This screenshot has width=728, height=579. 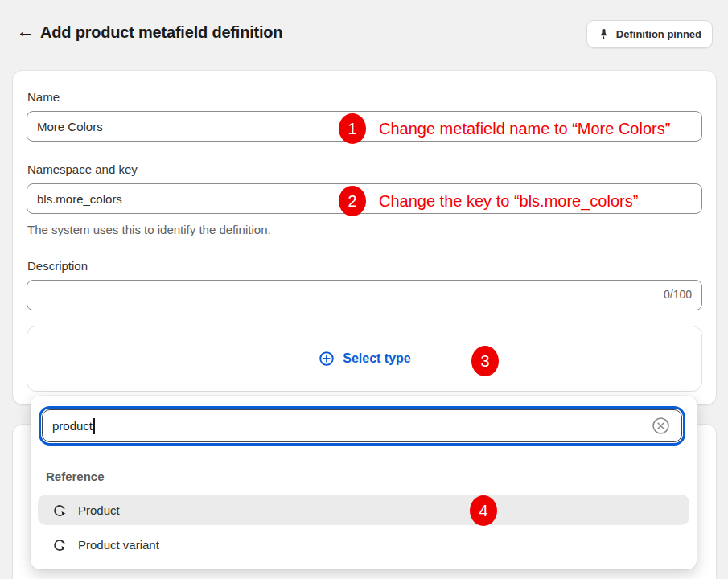 What do you see at coordinates (364, 295) in the screenshot?
I see `description-input` at bounding box center [364, 295].